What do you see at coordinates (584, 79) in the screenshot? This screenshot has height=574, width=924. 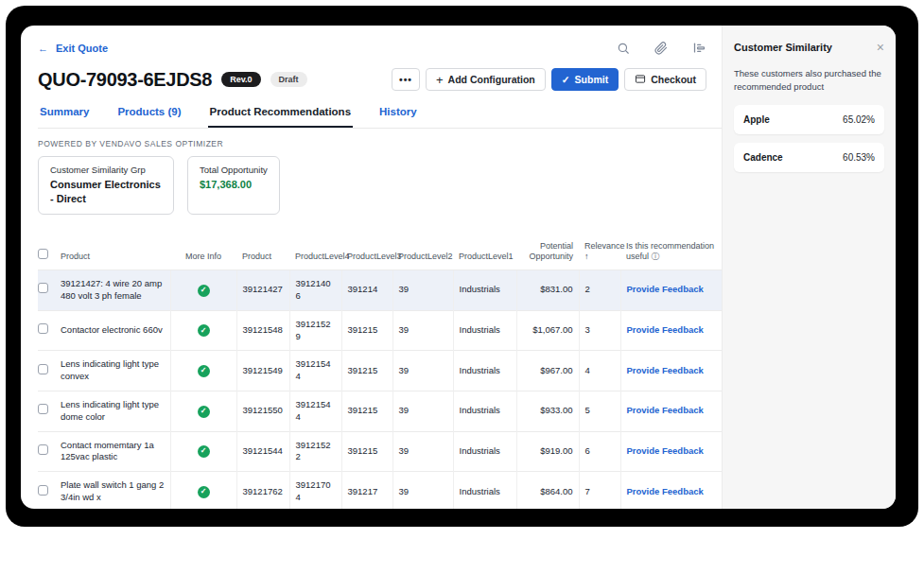 I see `submit-button: ✓ Submit` at bounding box center [584, 79].